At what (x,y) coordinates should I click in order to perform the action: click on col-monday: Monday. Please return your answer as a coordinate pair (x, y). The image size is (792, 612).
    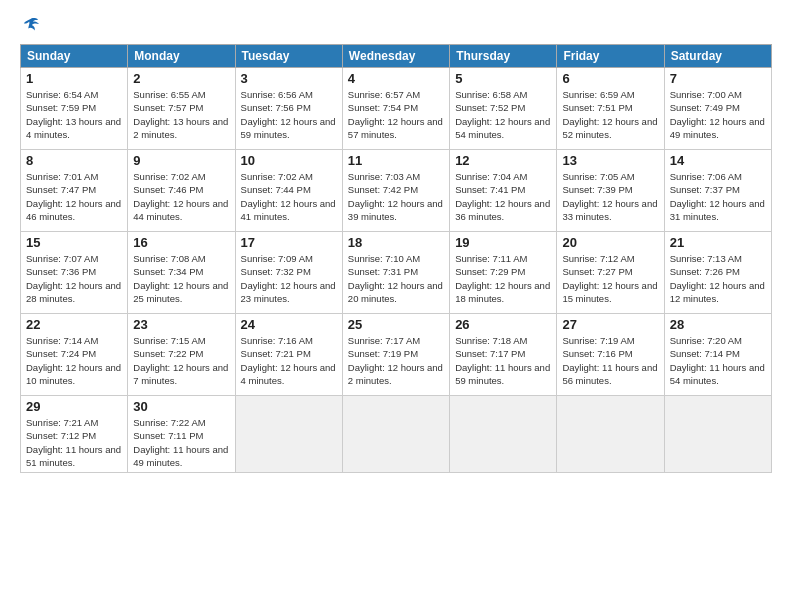
    Looking at the image, I should click on (182, 56).